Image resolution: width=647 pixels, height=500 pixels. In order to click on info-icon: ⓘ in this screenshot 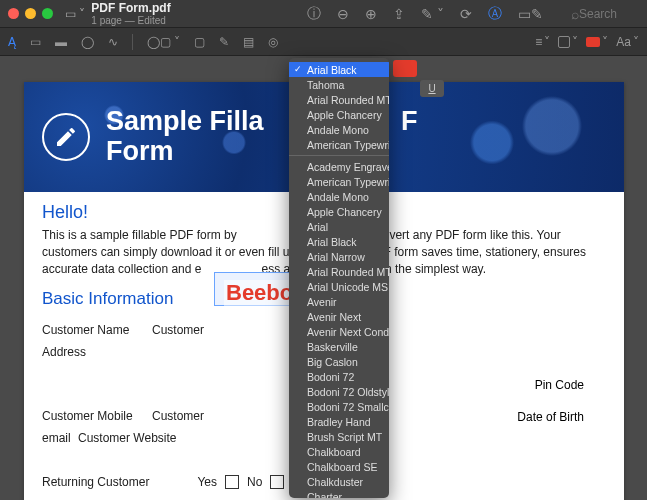, I will do `click(314, 14)`.